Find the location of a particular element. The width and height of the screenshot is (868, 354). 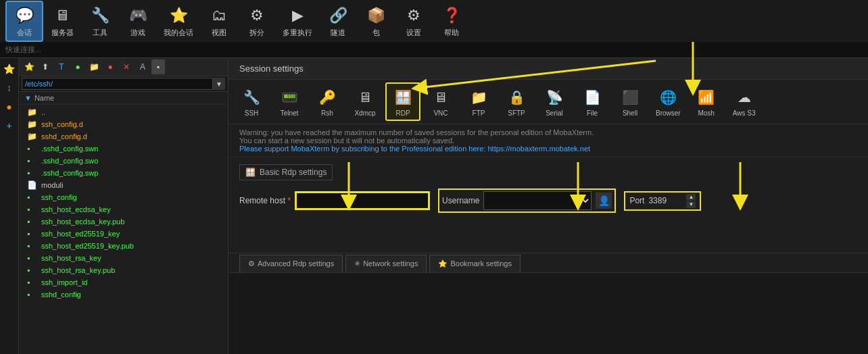

warning-line3: Please support MobaXterm by subscribing … is located at coordinates (548, 149).